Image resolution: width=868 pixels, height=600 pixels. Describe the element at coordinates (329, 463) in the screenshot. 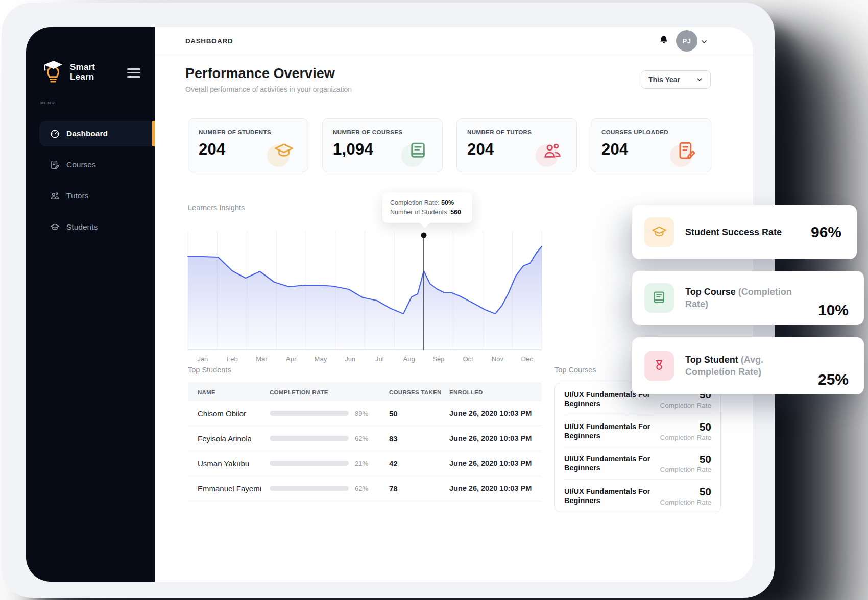

I see `completion-bar-cell: 21%` at that location.